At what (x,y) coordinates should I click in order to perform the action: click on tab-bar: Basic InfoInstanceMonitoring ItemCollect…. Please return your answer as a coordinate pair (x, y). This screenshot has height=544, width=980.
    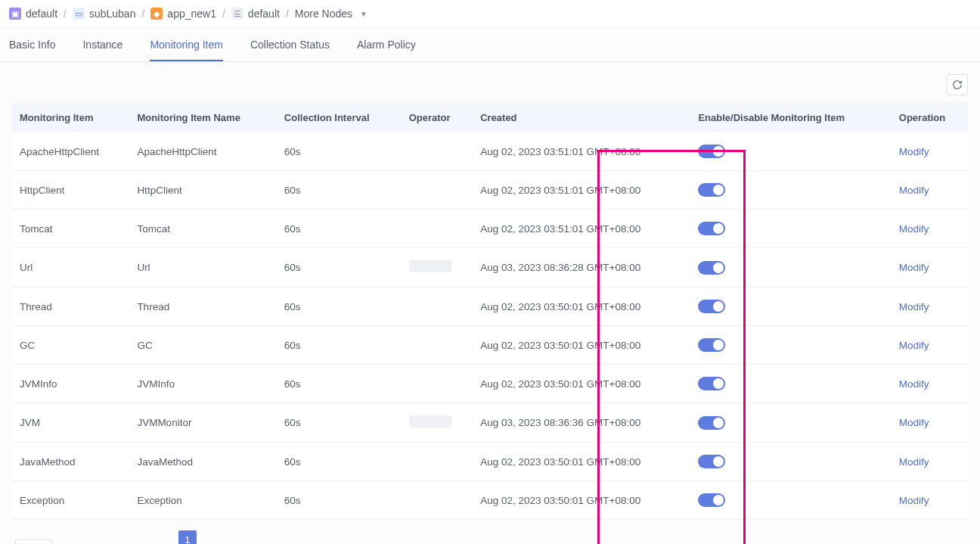
    Looking at the image, I should click on (490, 45).